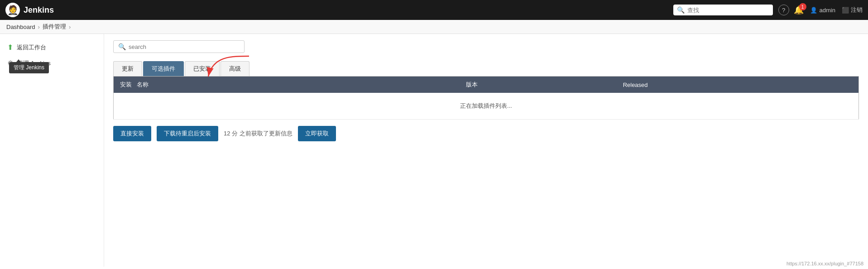  Describe the element at coordinates (128, 69) in the screenshot. I see `tab-updates: 更新` at that location.